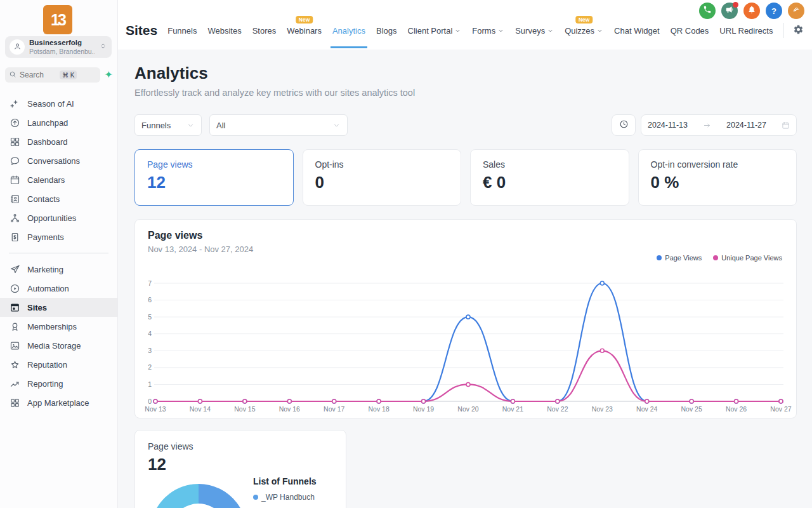 The width and height of the screenshot is (812, 508). Describe the element at coordinates (584, 30) in the screenshot. I see `tab-quizzes: NewQuizzes` at that location.